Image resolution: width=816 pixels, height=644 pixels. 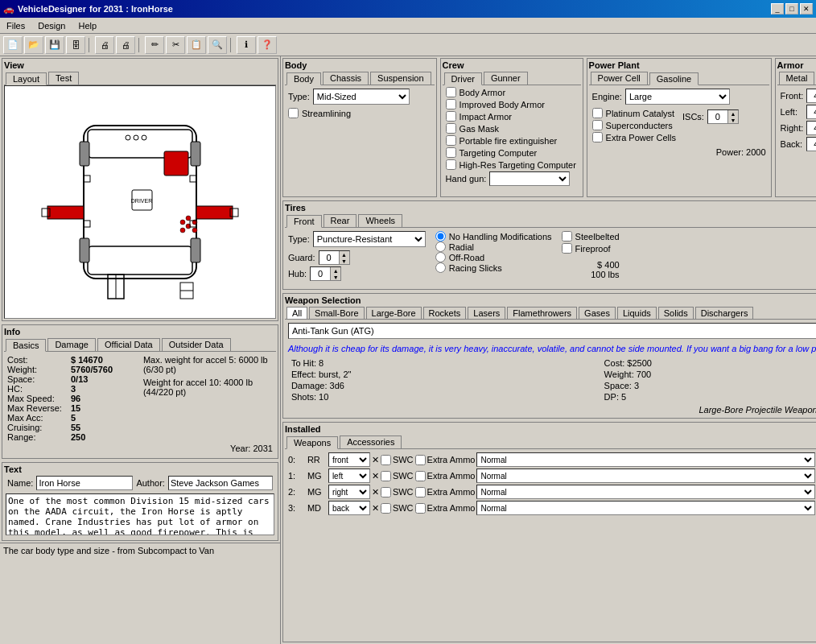 What do you see at coordinates (597, 113) in the screenshot?
I see `cb-platinum` at bounding box center [597, 113].